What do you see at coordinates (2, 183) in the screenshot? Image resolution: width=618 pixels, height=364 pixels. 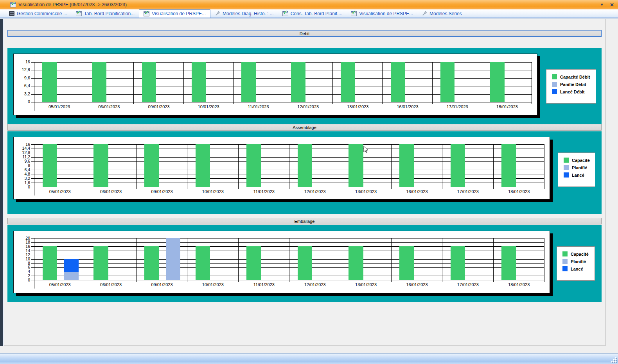 I see `docked-panel-strip` at bounding box center [2, 183].